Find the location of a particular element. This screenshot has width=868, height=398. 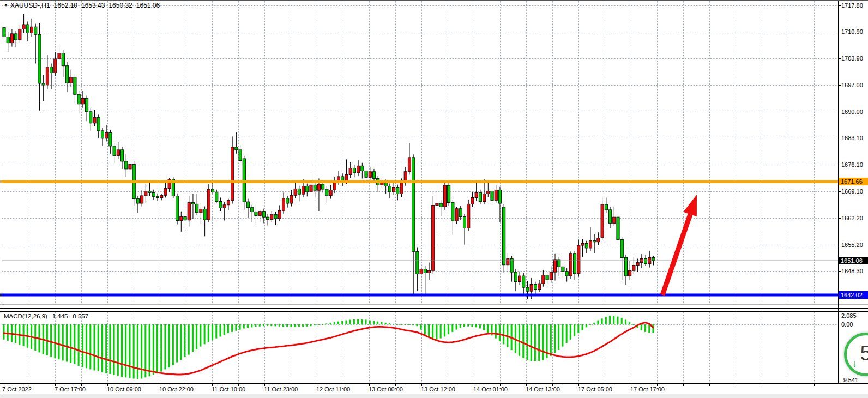

macd-name: MACD(12,26,9) is located at coordinates (26, 316).